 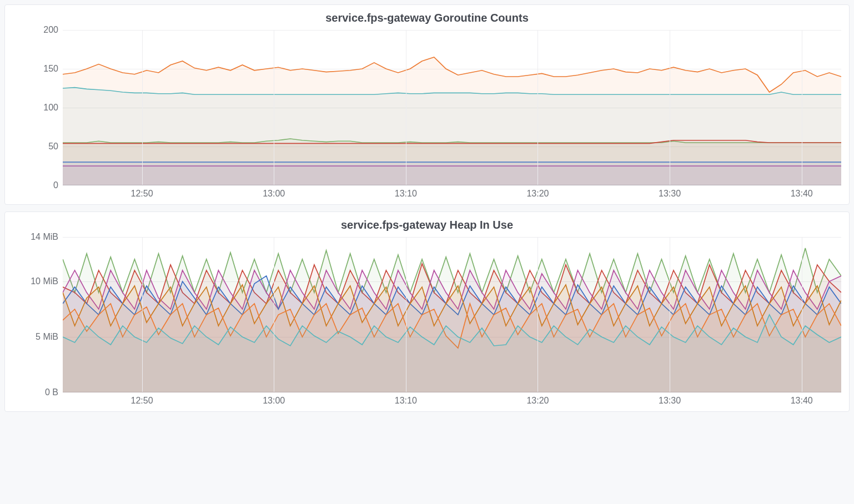 I want to click on panel-title: service.fps-gateway Goroutine Counts, so click(x=427, y=20).